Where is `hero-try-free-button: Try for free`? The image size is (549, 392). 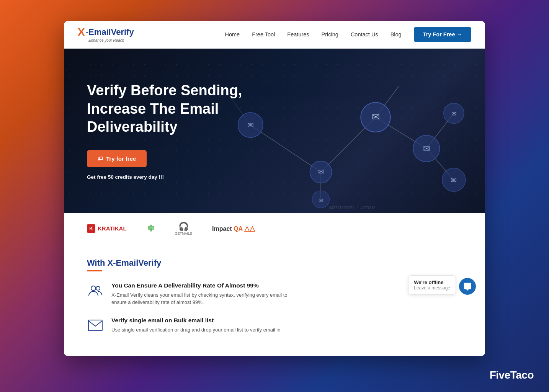 hero-try-free-button: Try for free is located at coordinates (117, 158).